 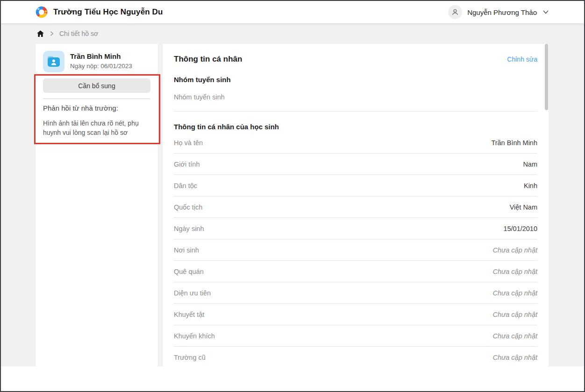 What do you see at coordinates (356, 250) in the screenshot?
I see `field-row-noi-sinh: Nơi sinh Chưa cập nhật` at bounding box center [356, 250].